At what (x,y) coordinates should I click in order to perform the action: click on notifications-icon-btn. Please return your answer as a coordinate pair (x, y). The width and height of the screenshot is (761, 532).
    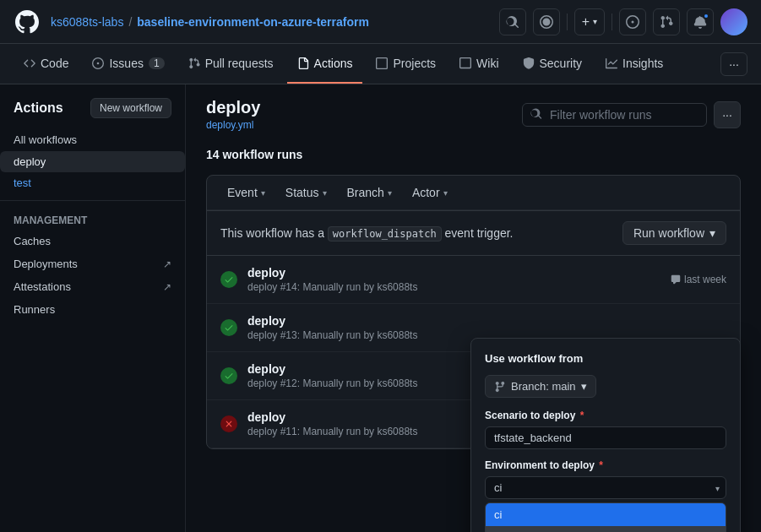
    Looking at the image, I should click on (700, 22).